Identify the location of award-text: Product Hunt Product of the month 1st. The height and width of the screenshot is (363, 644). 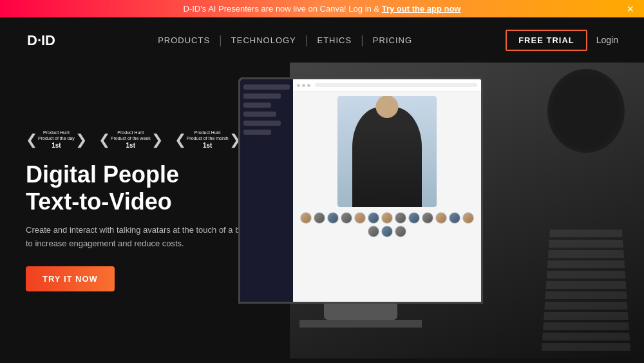
(207, 139).